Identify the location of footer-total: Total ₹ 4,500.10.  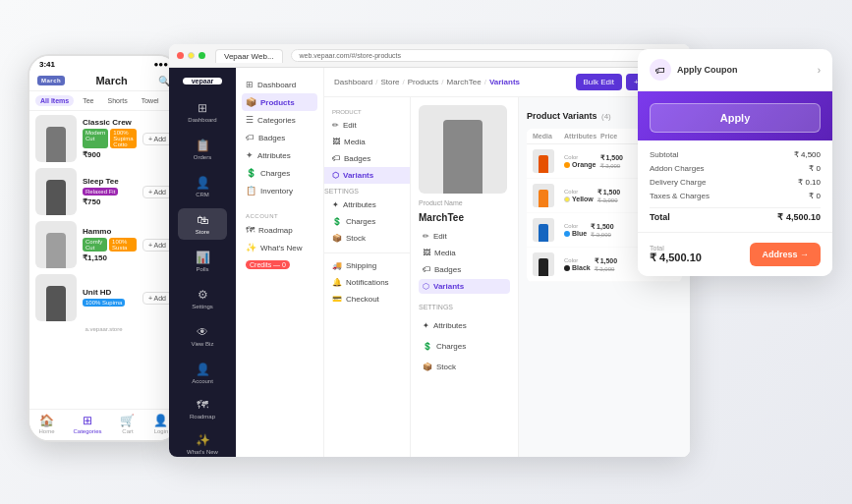
(676, 254).